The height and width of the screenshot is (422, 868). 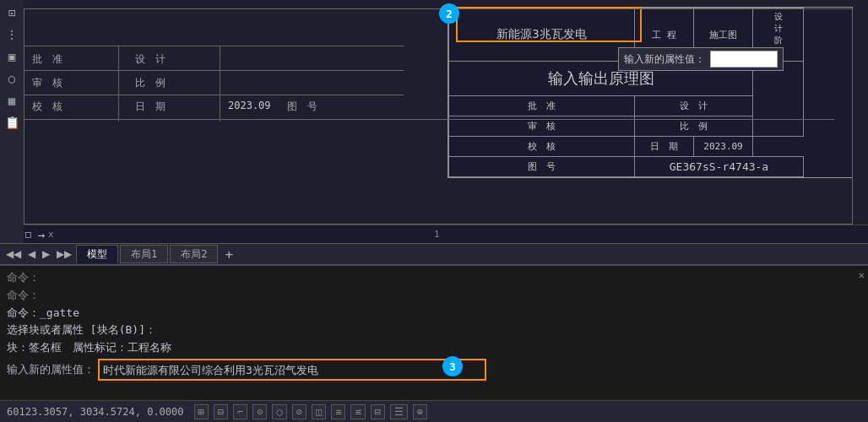 I want to click on status-icon-tmodel: ≡, so click(x=358, y=412).